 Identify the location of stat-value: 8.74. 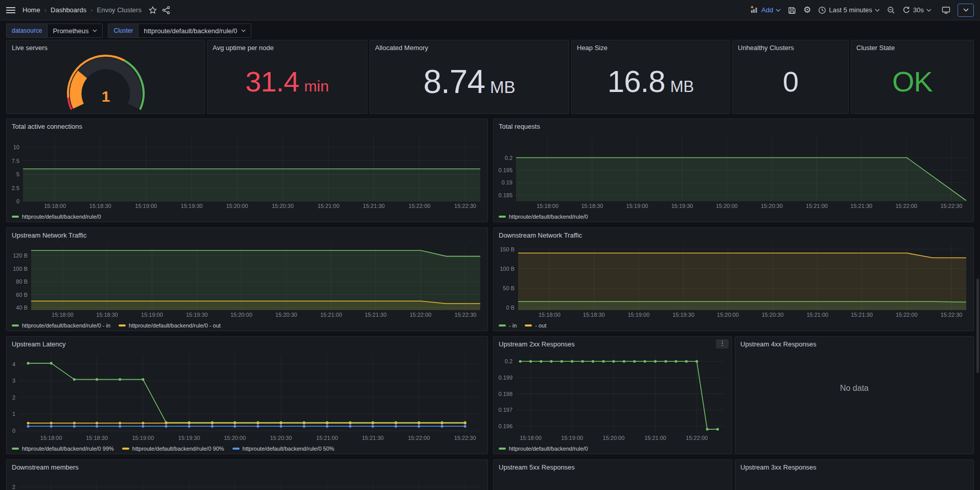
(454, 82).